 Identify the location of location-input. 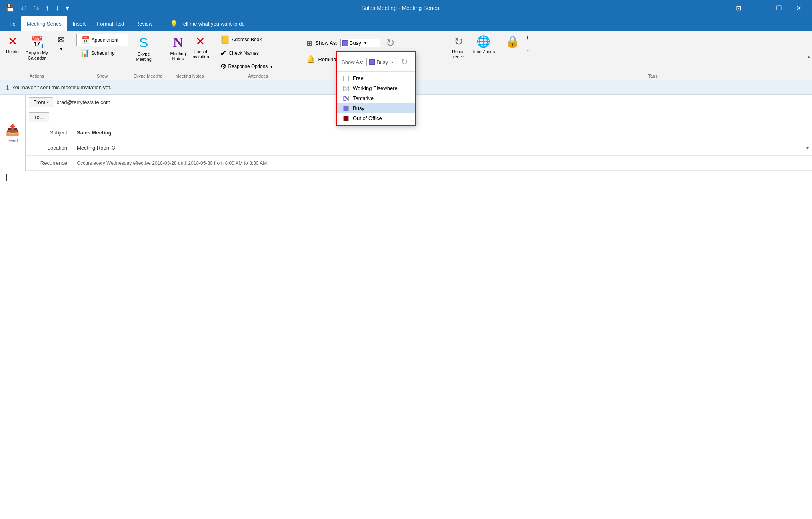
(443, 148).